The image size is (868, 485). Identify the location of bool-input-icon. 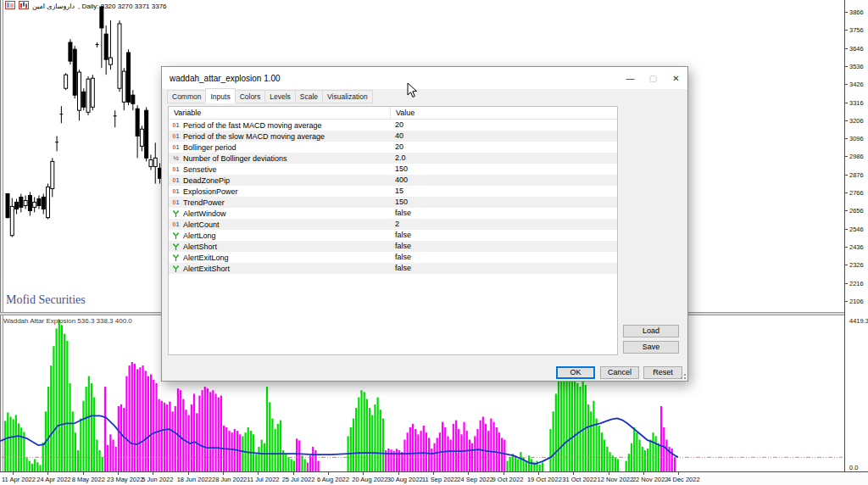
(176, 258).